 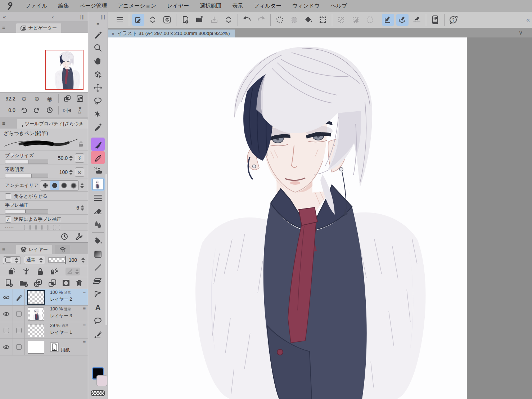 I want to click on brush-size-value: 50.0, so click(x=63, y=158).